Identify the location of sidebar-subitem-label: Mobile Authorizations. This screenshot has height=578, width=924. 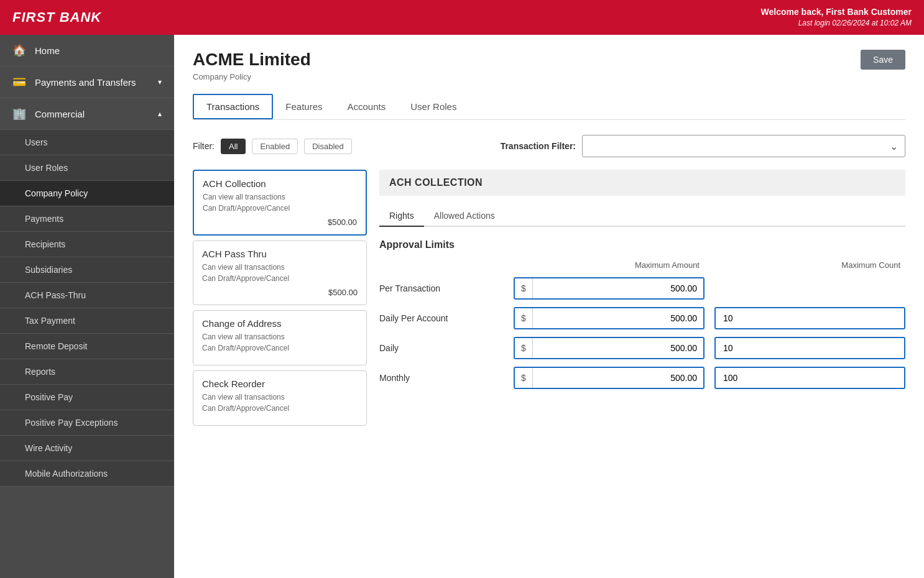
(66, 474).